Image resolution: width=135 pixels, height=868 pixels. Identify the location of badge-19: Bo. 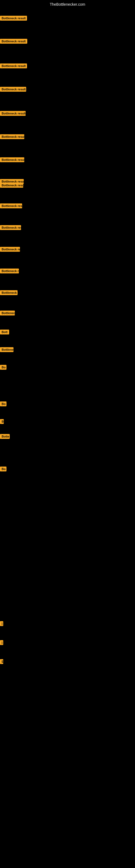
(3, 404).